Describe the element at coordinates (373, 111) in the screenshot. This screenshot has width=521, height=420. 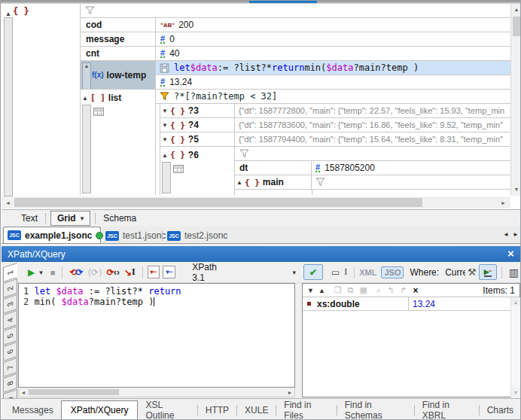
I see `grid-preview-cell: {"dt": 1587772800, "main": {"temp": 22.5…` at that location.